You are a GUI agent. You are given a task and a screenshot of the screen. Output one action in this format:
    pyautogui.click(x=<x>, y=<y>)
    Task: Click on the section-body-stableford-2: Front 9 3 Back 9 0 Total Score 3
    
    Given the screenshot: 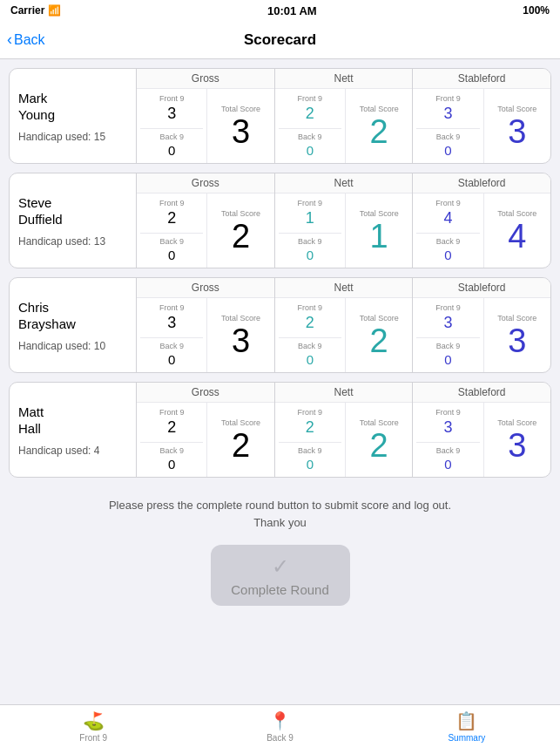 What is the action you would take?
    pyautogui.click(x=482, y=335)
    